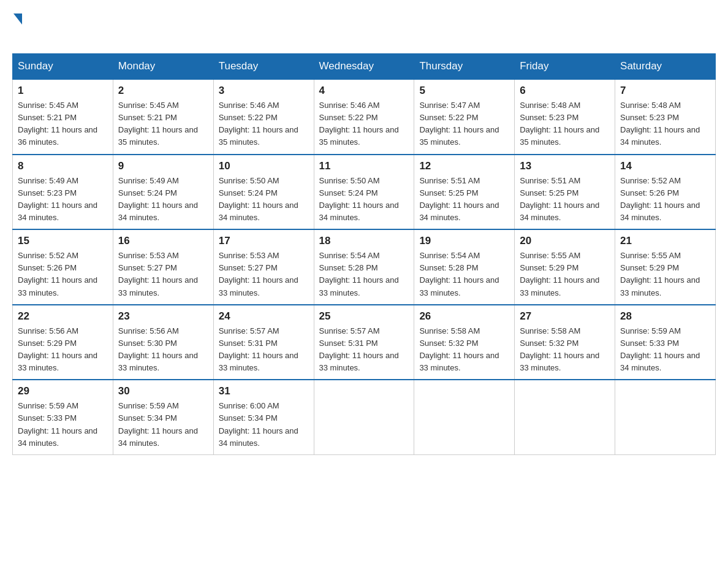  What do you see at coordinates (464, 316) in the screenshot?
I see `day-number: 26` at bounding box center [464, 316].